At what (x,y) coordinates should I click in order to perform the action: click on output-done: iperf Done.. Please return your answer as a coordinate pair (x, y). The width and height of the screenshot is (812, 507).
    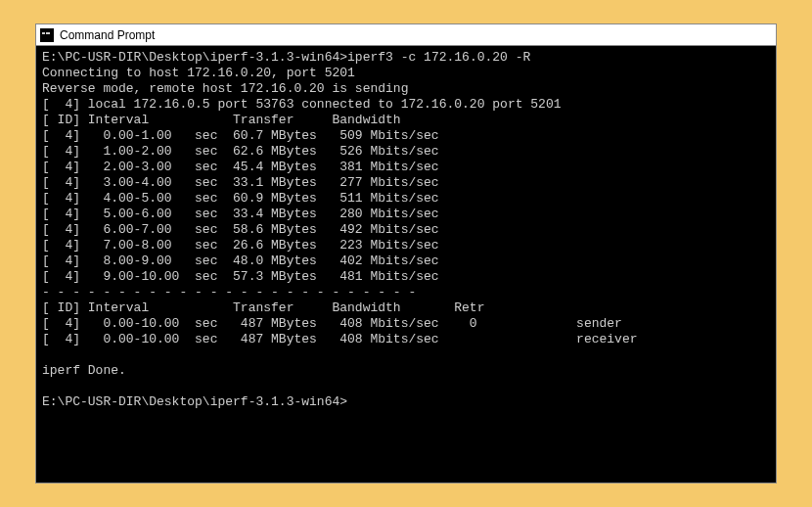
    Looking at the image, I should click on (84, 370).